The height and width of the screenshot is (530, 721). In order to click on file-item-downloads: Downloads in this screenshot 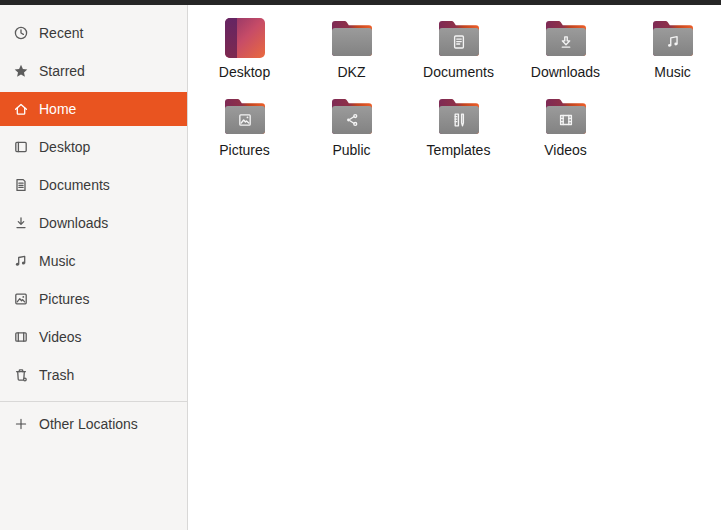, I will do `click(566, 54)`.